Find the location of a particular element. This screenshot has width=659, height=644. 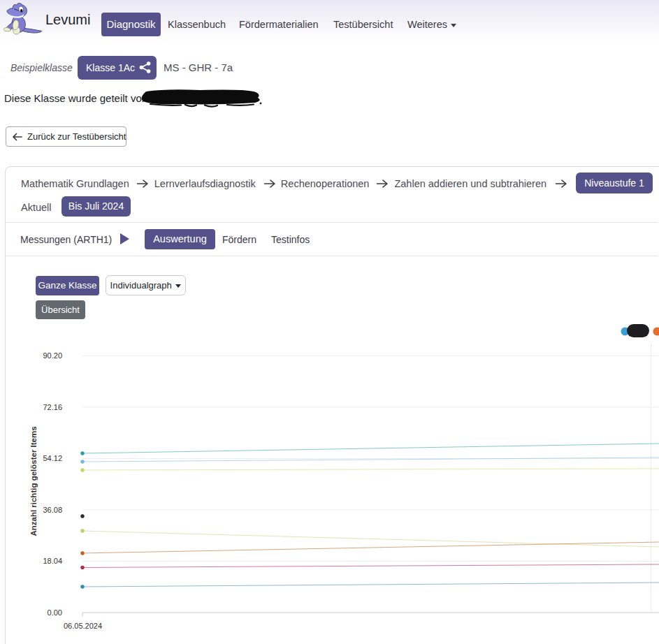

svg-text: 90.20 is located at coordinates (52, 356).